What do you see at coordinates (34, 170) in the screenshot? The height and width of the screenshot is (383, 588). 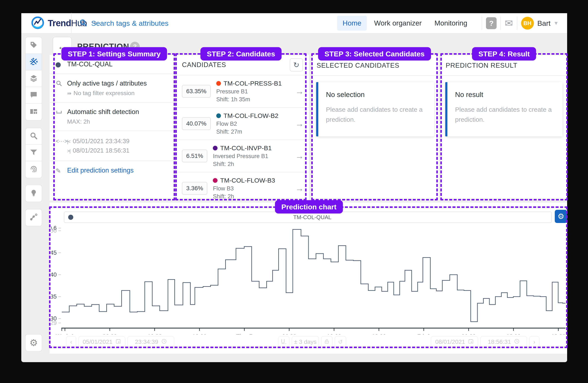 I see `sidebar-item-fingerprint` at bounding box center [34, 170].